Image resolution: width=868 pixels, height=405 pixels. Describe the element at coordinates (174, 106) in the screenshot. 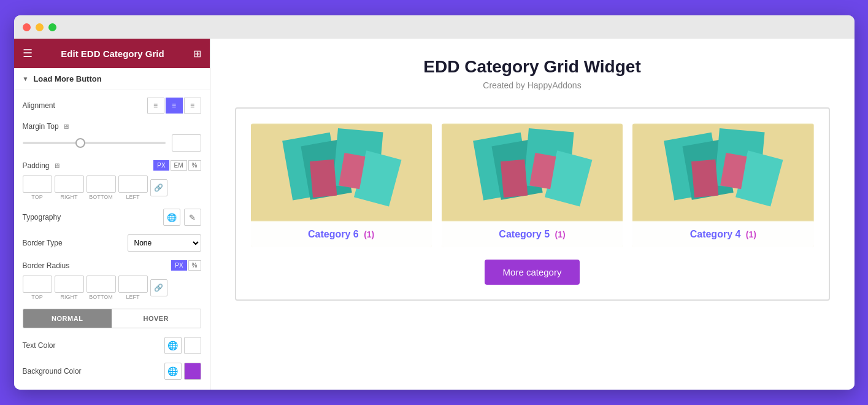

I see `alignment-buttons: ≡ ≡ ≡` at that location.